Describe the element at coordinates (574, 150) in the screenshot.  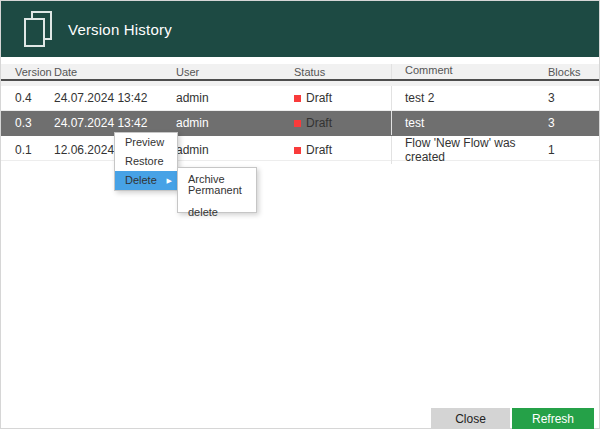
I see `cell-blocks: 1` at that location.